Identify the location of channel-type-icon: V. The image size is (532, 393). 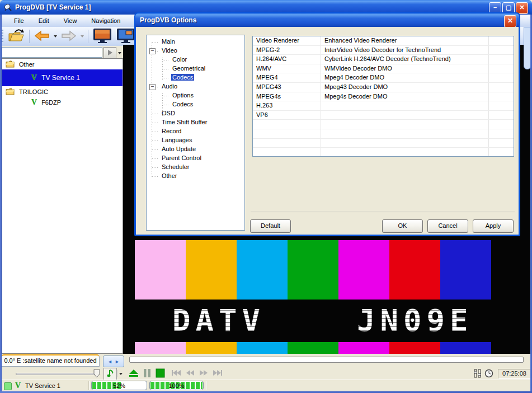
(18, 386).